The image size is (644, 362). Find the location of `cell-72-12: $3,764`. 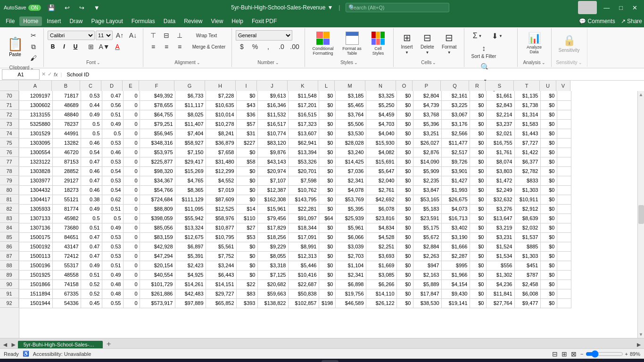

cell-72-12: $3,764 is located at coordinates (351, 115).